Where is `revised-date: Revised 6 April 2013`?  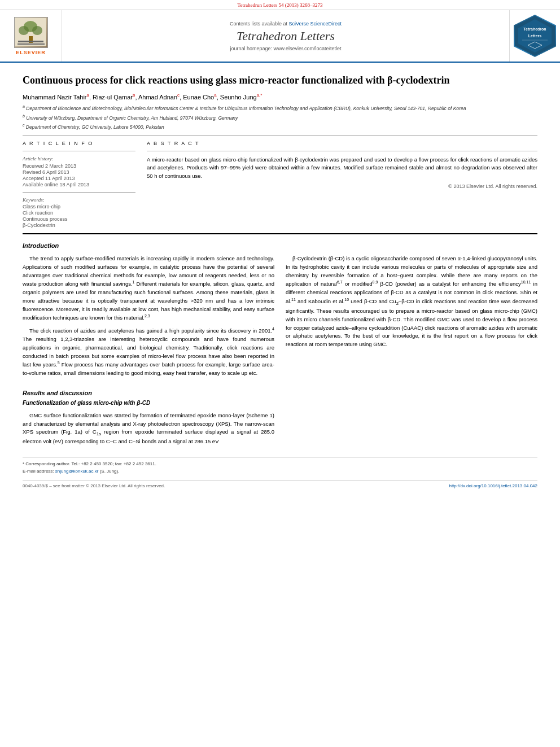 revised-date: Revised 6 April 2013 is located at coordinates (79, 172).